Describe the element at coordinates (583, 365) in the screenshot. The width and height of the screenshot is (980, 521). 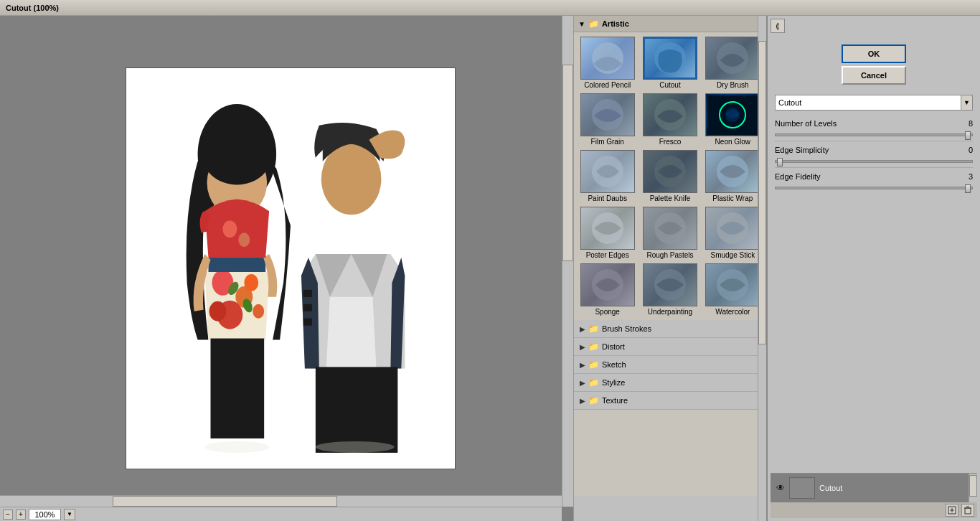
I see `sketch-arrow: ▶` at that location.